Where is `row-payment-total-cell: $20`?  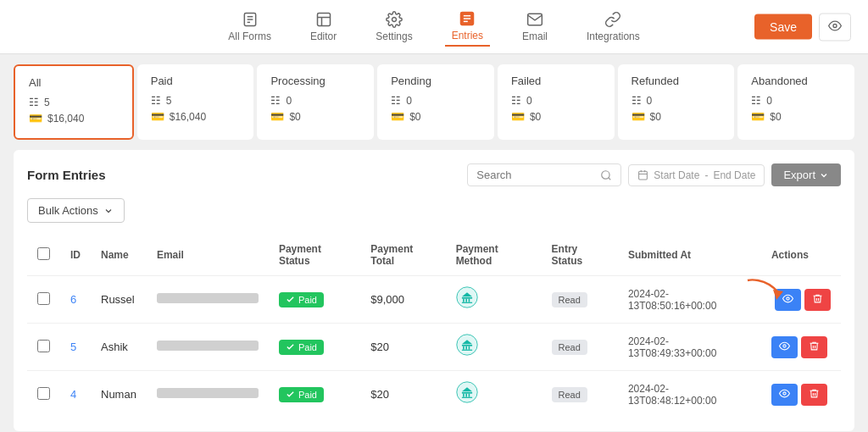
row-payment-total-cell: $20 is located at coordinates (403, 395).